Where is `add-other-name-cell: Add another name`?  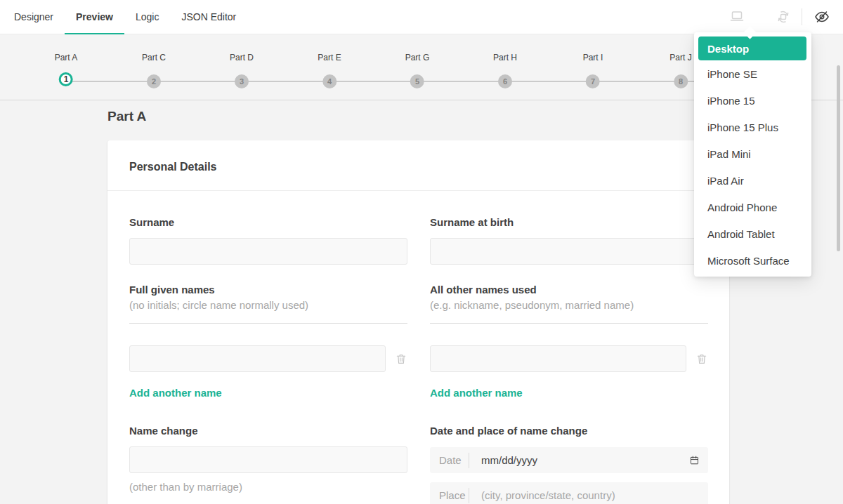
add-other-name-cell: Add another name is located at coordinates (569, 386).